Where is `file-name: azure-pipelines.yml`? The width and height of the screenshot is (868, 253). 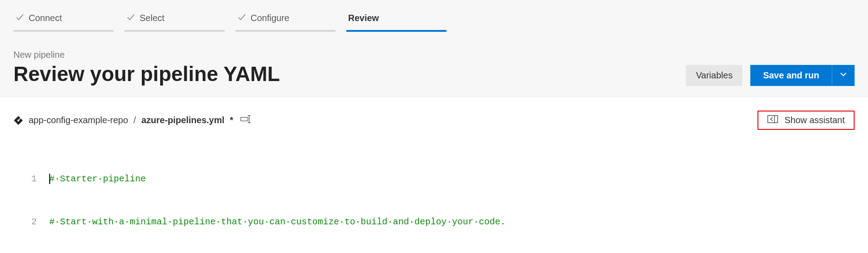
file-name: azure-pipelines.yml is located at coordinates (183, 120).